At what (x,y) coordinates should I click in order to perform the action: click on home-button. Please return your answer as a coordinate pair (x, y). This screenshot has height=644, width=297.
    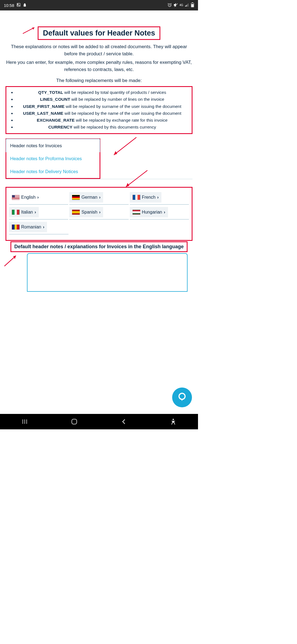
    Looking at the image, I should click on (74, 422).